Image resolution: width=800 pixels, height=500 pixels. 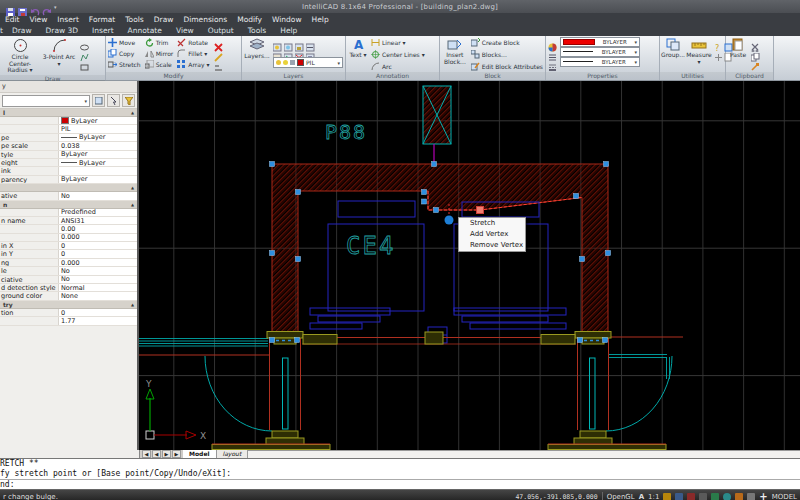 I want to click on plot-icon, so click(x=23, y=6).